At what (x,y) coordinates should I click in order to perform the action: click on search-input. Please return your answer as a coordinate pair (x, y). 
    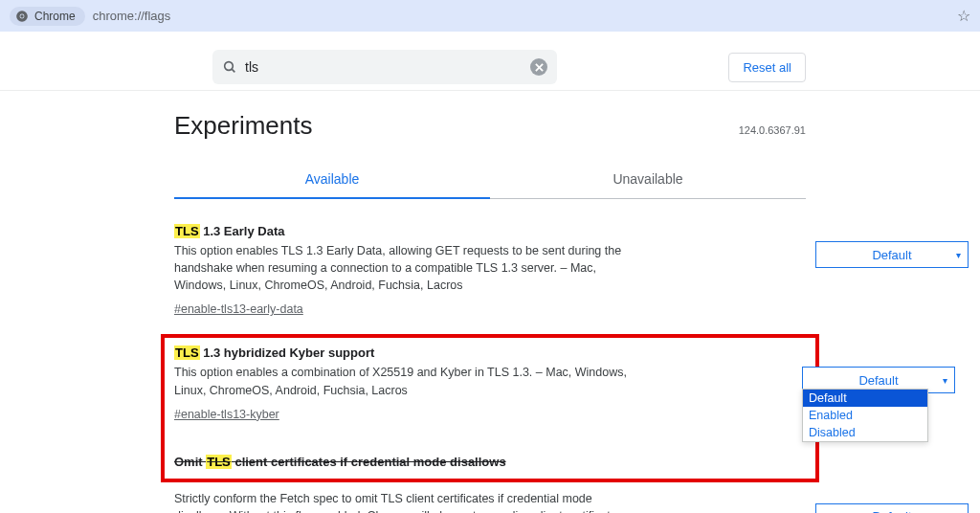
    Looking at the image, I should click on (384, 67).